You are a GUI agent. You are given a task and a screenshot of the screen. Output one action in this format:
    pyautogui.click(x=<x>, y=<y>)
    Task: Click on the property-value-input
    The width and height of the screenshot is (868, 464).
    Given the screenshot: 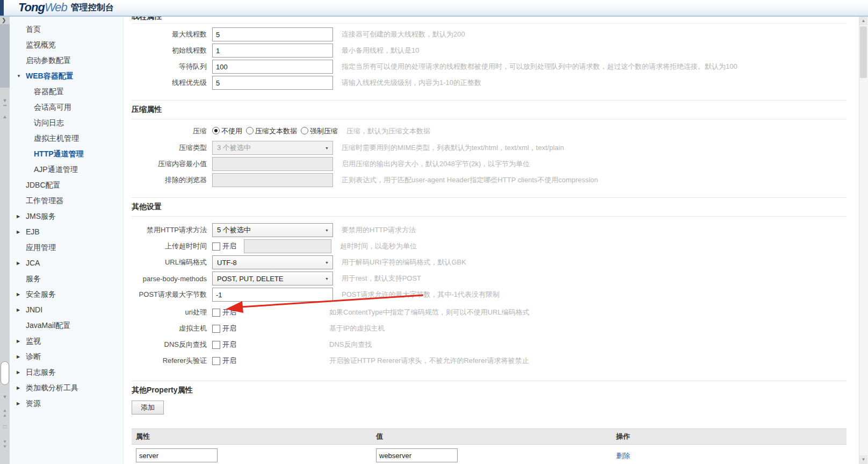 What is the action you would take?
    pyautogui.click(x=417, y=455)
    